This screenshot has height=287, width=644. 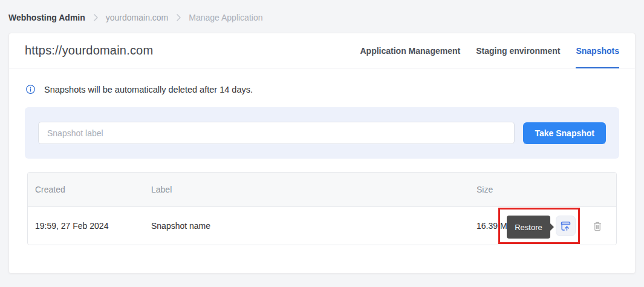 What do you see at coordinates (490, 51) in the screenshot?
I see `tab-bar: Application Management Staging environme…` at bounding box center [490, 51].